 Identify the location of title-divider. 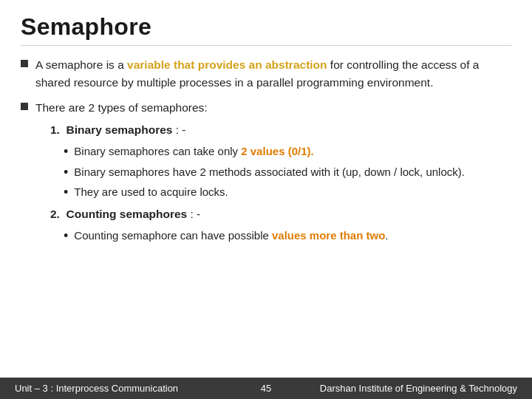
(266, 46).